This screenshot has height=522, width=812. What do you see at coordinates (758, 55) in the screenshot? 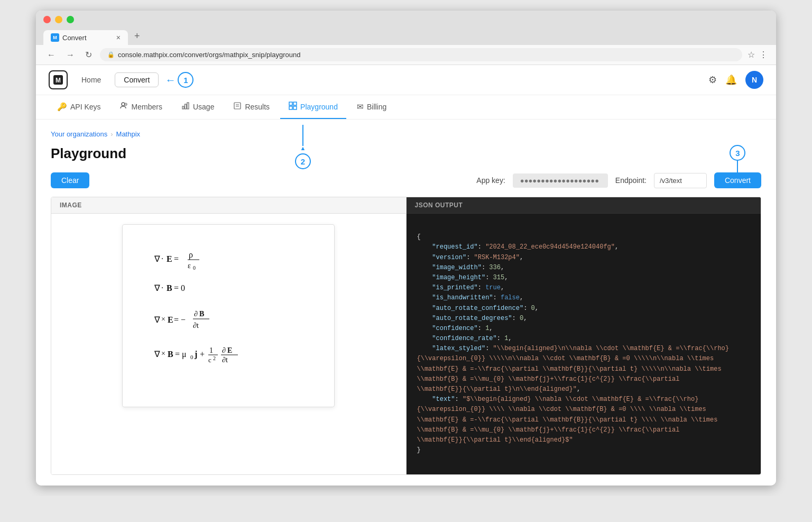
I see `browser-actions: ☆ ⋮` at bounding box center [758, 55].